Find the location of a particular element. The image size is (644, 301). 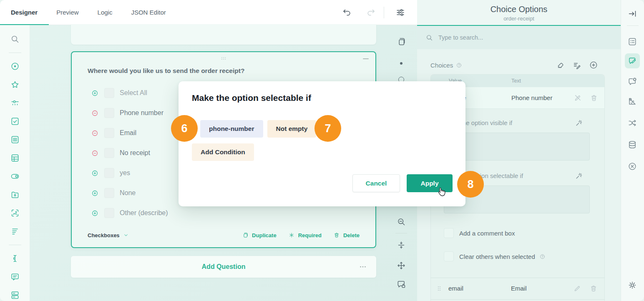

dropdown-icon is located at coordinates (15, 103).